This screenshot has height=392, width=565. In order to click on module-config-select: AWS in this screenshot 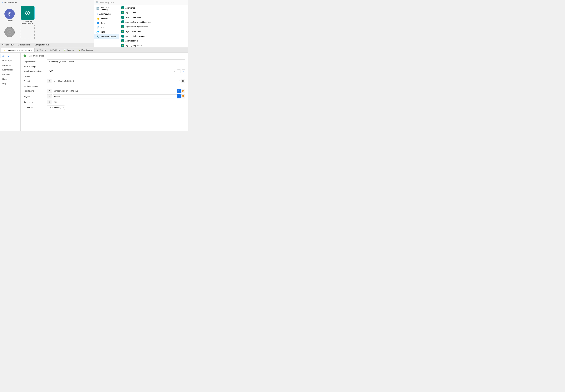, I will do `click(111, 71)`.